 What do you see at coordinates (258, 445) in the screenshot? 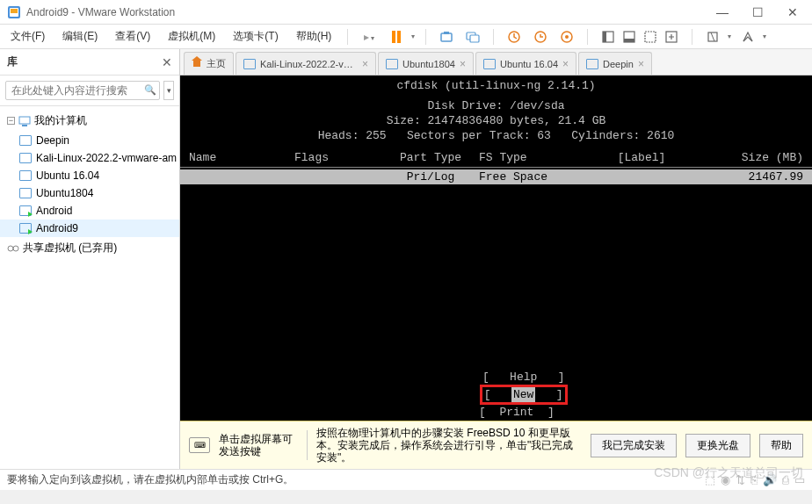
I see `info-hint1: 单击虚拟屏幕可发送按键` at bounding box center [258, 445].